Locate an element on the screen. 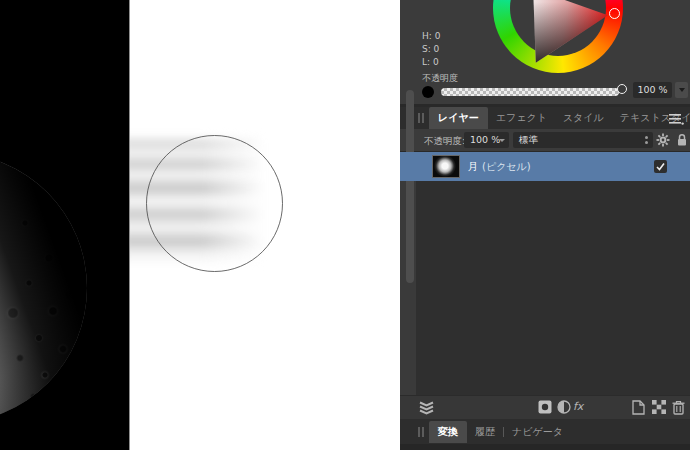 The height and width of the screenshot is (450, 690). hue-selector-handle is located at coordinates (614, 14).